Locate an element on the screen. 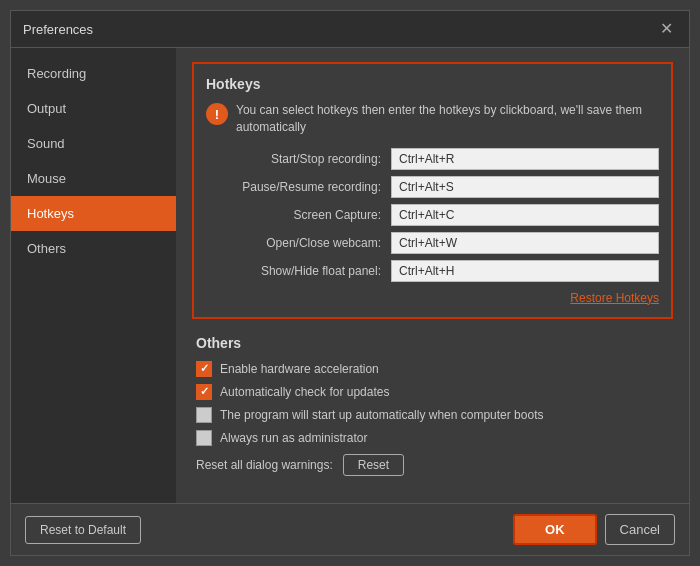  checkbox-updates: ✓ is located at coordinates (204, 392).